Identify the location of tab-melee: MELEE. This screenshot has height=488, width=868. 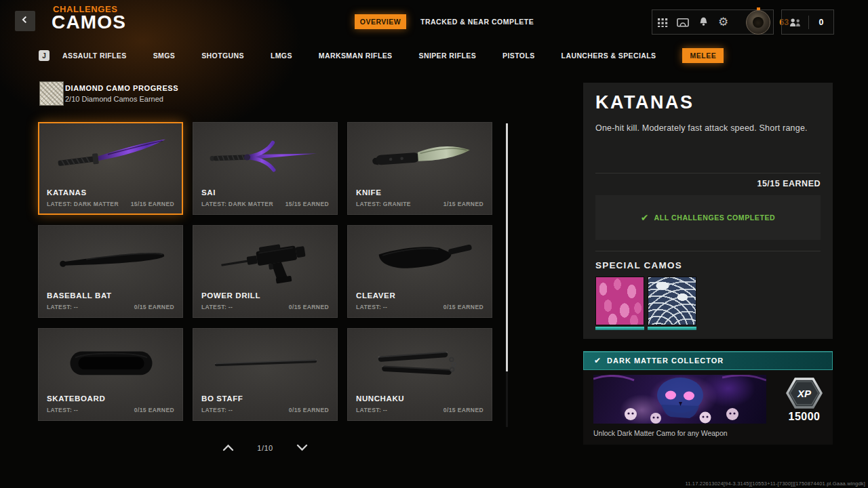
(703, 56).